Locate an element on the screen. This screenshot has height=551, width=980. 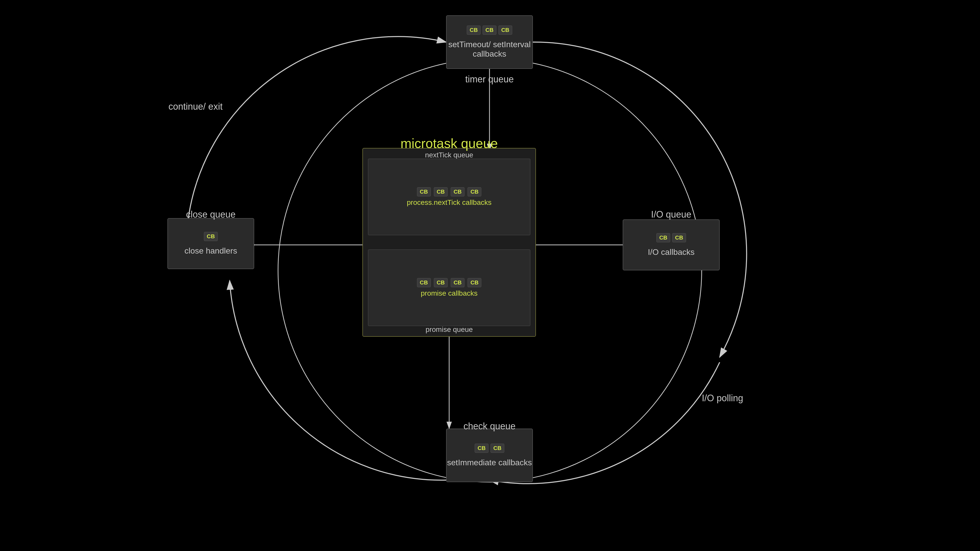
microtask-outer-box: microtask queue nextTick queue CB CB CB … is located at coordinates (449, 242).